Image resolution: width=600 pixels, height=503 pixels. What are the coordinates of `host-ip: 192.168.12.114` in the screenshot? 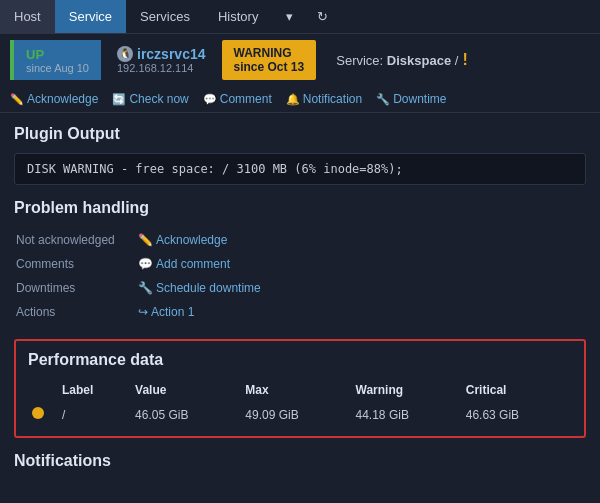 It's located at (162, 68).